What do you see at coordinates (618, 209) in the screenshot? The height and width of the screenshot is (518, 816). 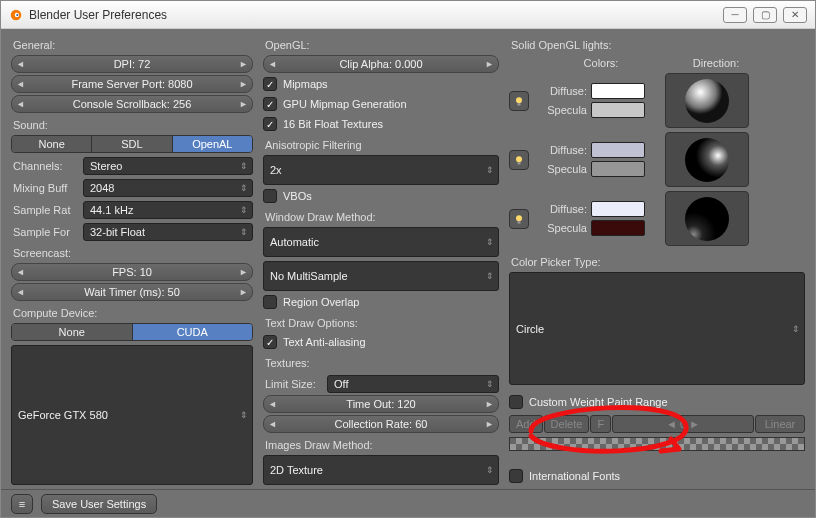 I see `light-3-diffuse-swatch` at bounding box center [618, 209].